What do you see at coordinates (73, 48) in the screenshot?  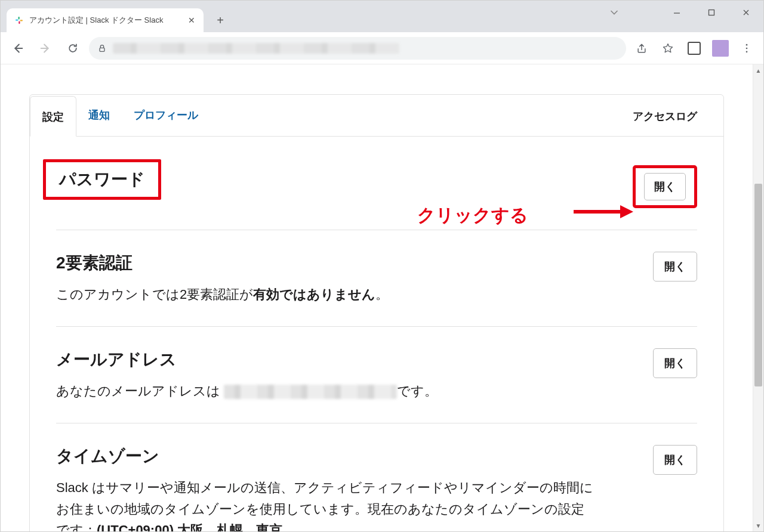 I see `reload-button` at bounding box center [73, 48].